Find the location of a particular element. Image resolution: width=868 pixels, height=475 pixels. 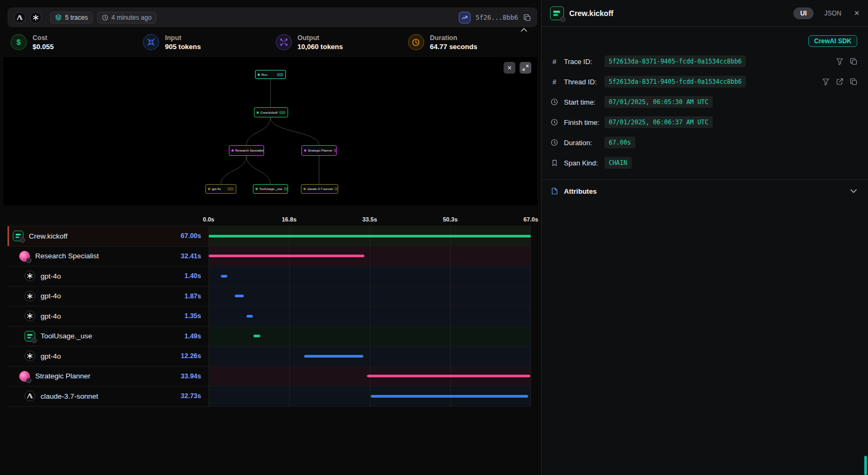

field-duration: Duration: 67.00s is located at coordinates (705, 142).